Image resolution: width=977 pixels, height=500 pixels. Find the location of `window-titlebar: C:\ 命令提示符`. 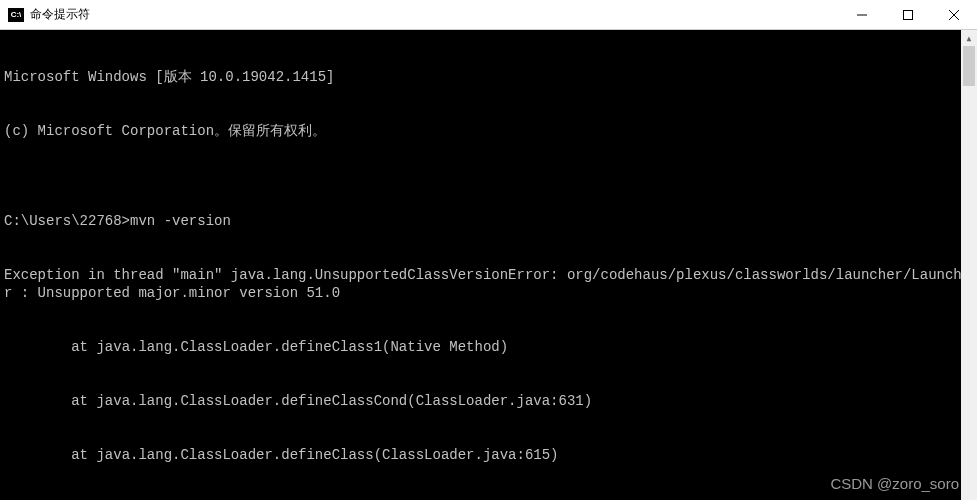

window-titlebar: C:\ 命令提示符 is located at coordinates (488, 15).